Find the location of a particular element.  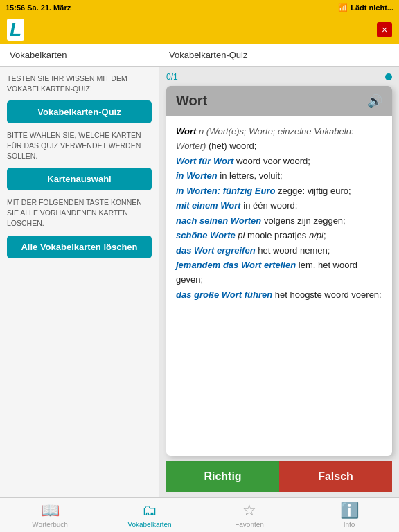

tab-favoriten: ☆ Favoriten is located at coordinates (249, 515).